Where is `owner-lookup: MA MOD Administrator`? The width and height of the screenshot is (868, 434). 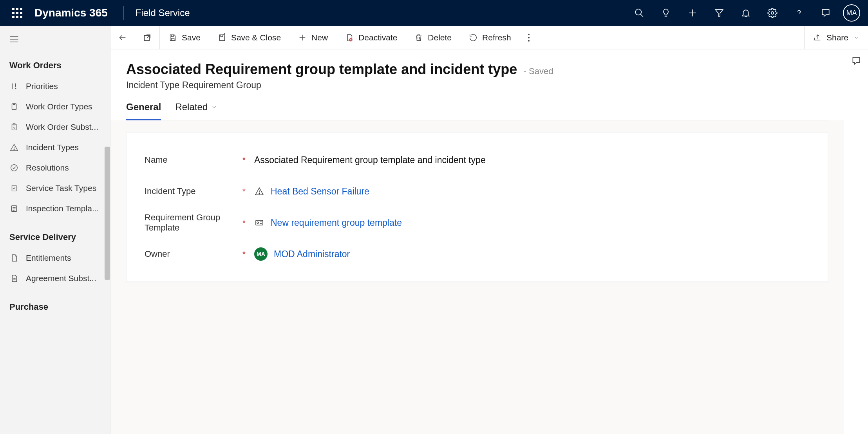 owner-lookup: MA MOD Administrator is located at coordinates (532, 254).